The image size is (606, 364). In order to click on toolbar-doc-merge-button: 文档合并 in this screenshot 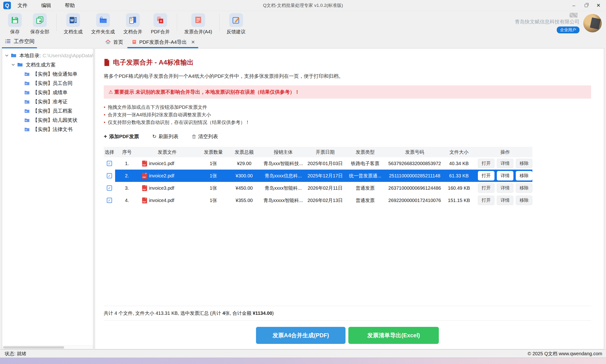, I will do `click(133, 24)`.